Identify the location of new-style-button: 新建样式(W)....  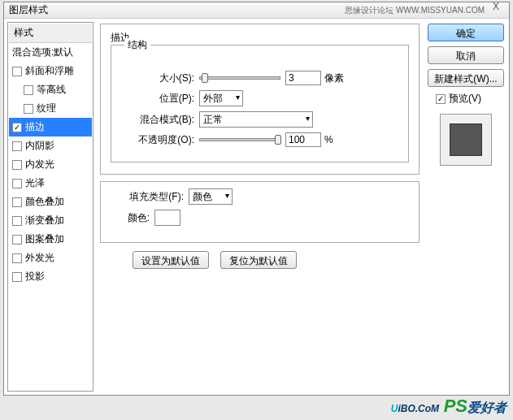
(466, 78).